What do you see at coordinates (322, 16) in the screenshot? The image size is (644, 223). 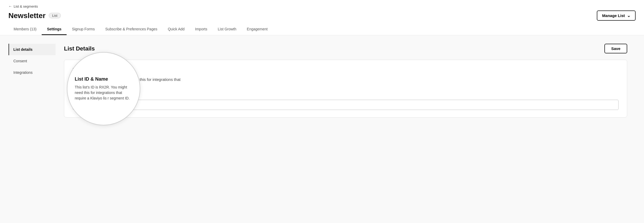 I see `title-row: Newsletter List Manage List ⌄` at bounding box center [322, 16].